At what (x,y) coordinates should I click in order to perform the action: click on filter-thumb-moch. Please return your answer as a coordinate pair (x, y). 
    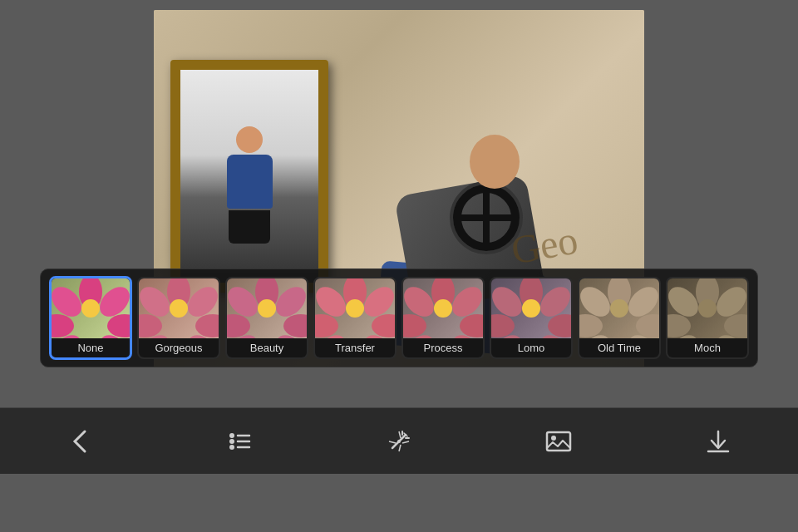
    Looking at the image, I should click on (707, 308).